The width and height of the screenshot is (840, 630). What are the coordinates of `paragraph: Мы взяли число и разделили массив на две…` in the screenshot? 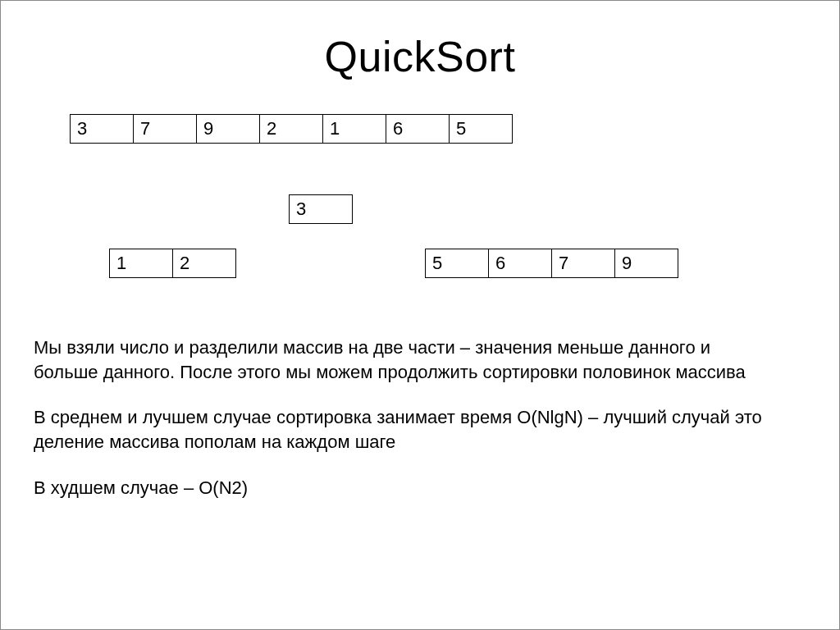 It's located at (403, 359).